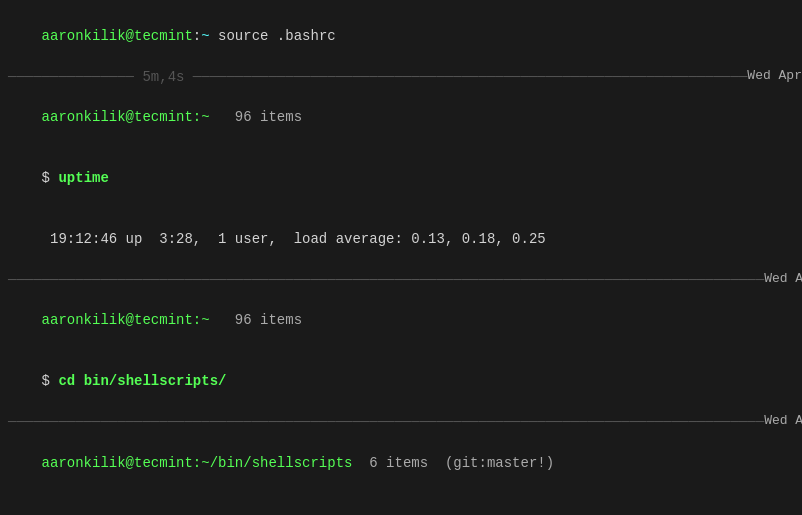  Describe the element at coordinates (401, 382) in the screenshot. I see `line-cd: $ cd bin/shellscripts/` at that location.